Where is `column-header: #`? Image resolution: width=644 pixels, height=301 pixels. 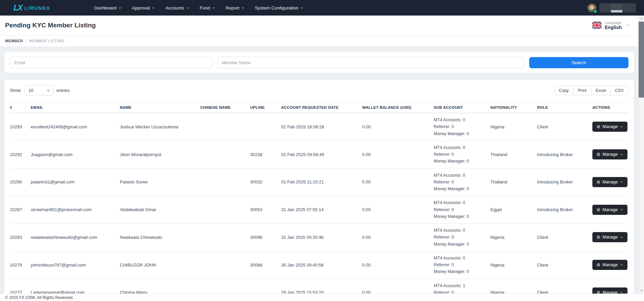 column-header: # is located at coordinates (20, 108).